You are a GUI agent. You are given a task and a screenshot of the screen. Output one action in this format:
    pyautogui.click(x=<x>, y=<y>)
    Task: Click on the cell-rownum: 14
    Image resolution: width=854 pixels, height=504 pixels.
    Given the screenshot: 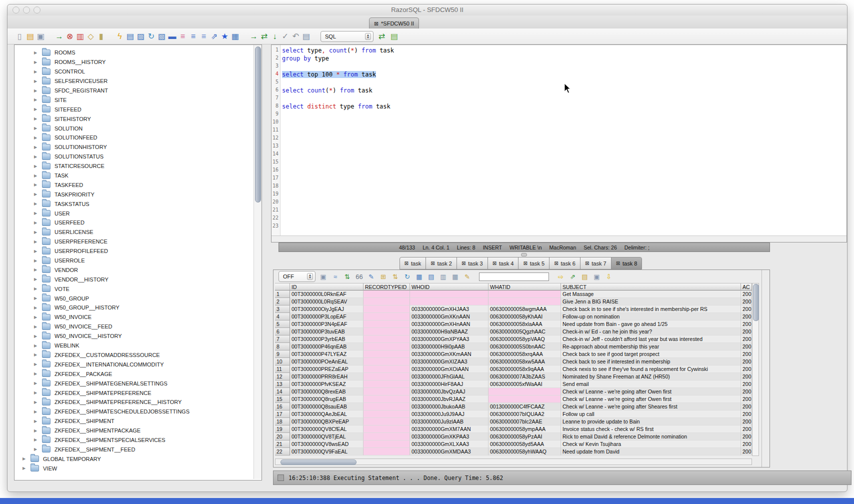 What is the action you would take?
    pyautogui.click(x=282, y=392)
    